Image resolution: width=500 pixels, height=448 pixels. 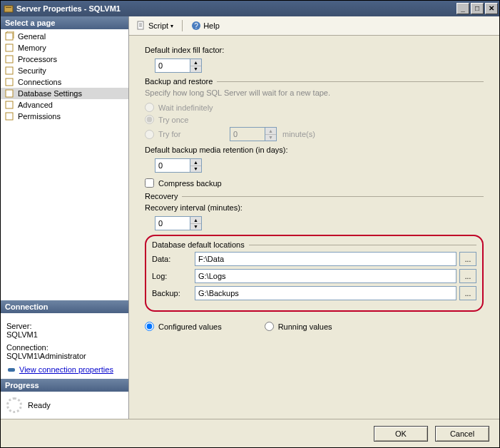 I want to click on log-path-input, so click(x=325, y=276).